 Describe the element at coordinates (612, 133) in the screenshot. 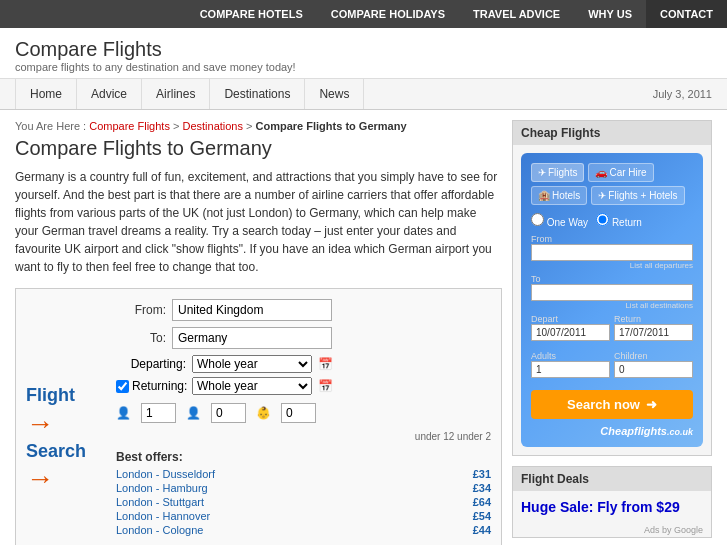

I see `cheap-flights-title: Cheap Flights` at that location.